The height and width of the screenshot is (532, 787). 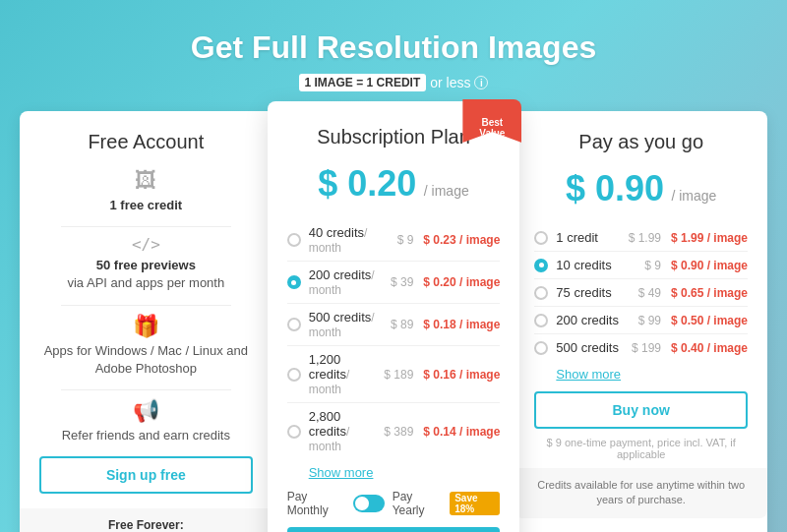 What do you see at coordinates (460, 240) in the screenshot?
I see `sub-unit-0: $ 0.23 / image` at bounding box center [460, 240].